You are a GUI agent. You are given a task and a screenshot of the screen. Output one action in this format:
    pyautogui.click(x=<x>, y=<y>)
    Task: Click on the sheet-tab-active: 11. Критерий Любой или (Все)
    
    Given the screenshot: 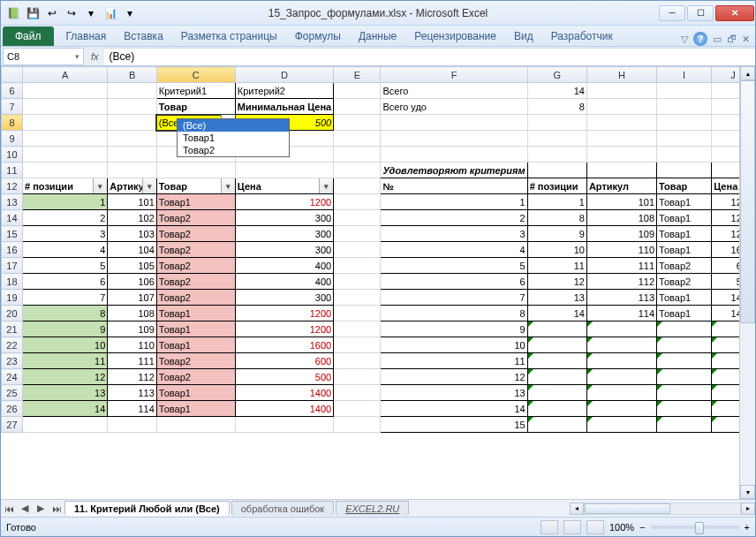 What is the action you would take?
    pyautogui.click(x=147, y=509)
    